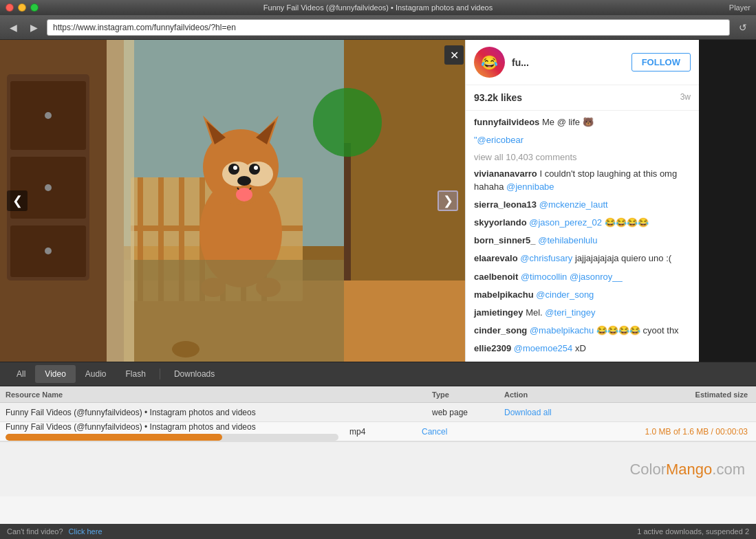 The width and height of the screenshot is (756, 539). Describe the element at coordinates (85, 531) in the screenshot. I see `click-here-link: Click here` at that location.